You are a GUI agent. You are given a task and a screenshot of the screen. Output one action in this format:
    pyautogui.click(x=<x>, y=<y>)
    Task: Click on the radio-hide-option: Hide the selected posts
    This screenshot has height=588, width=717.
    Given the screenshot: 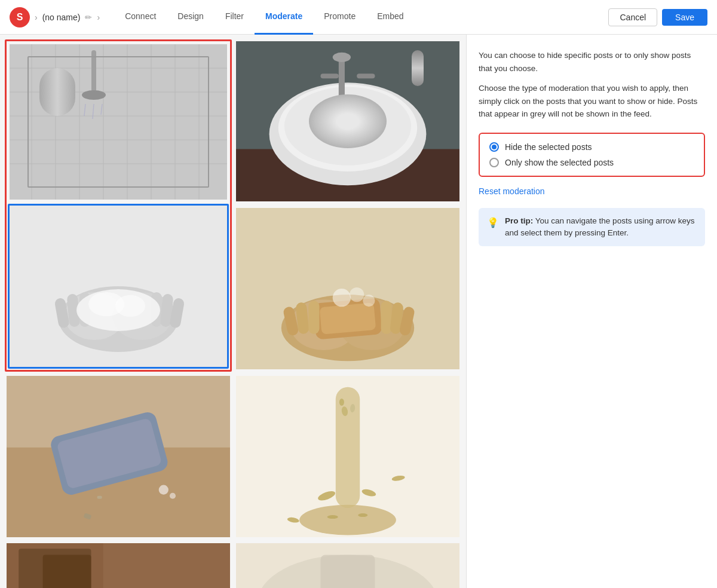 What is the action you would take?
    pyautogui.click(x=592, y=147)
    